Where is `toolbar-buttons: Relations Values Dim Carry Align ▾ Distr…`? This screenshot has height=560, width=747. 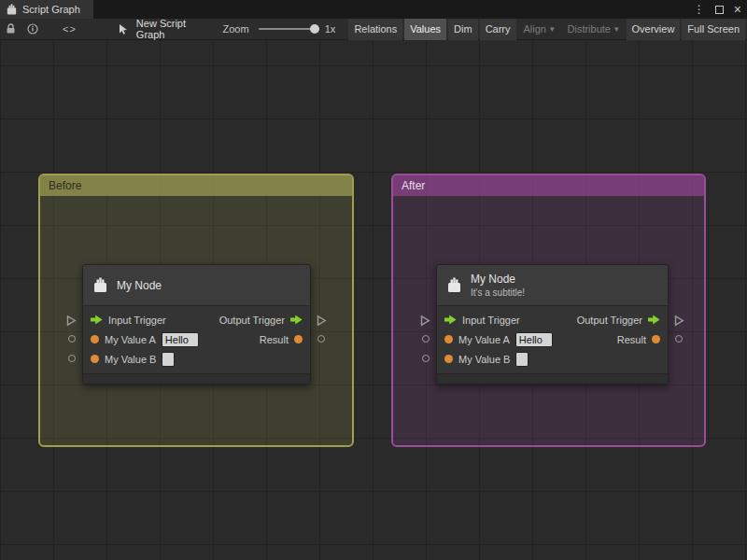
toolbar-buttons: Relations Values Dim Carry Align ▾ Distr… is located at coordinates (547, 30).